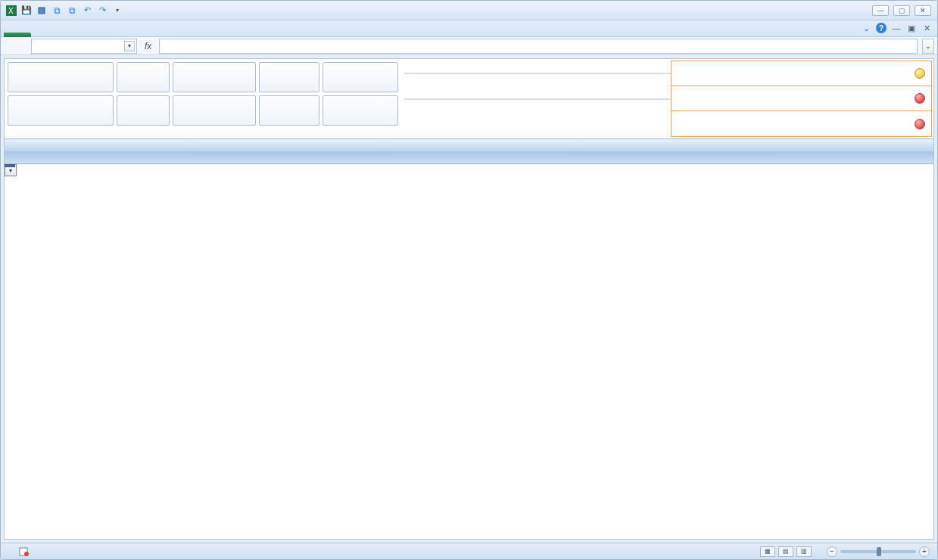 The height and width of the screenshot is (560, 938). I want to click on tab-developer, so click(190, 34).